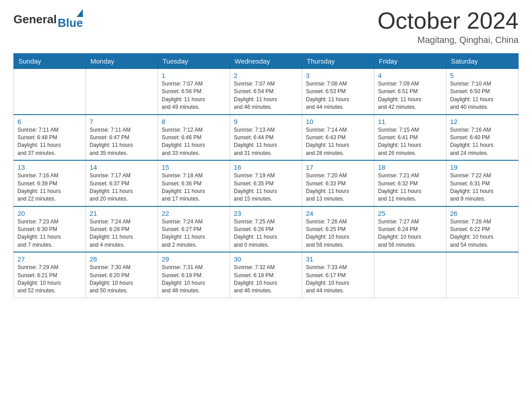  What do you see at coordinates (483, 138) in the screenshot?
I see `day-cell: 12Sunrise: 7:16 AMSunset: 6:40 PMDayligh…` at bounding box center [483, 138].